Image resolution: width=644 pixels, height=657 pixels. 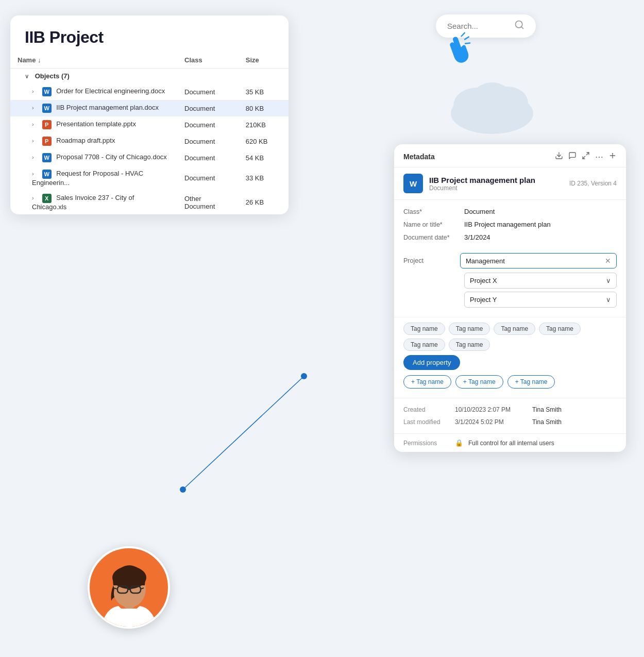 What do you see at coordinates (149, 108) in the screenshot?
I see `table-row: › W IIB Project management plan.docx Doc…` at bounding box center [149, 108].